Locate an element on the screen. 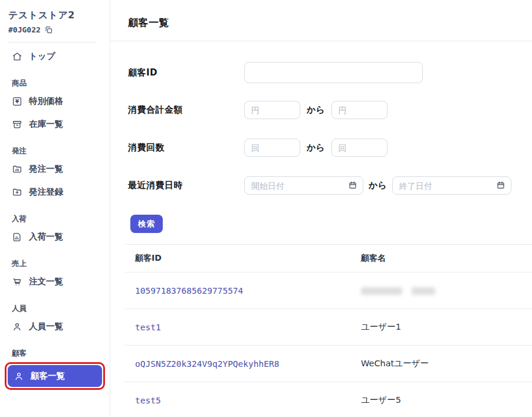 The image size is (532, 417). customer-id-label: 顧客ID is located at coordinates (186, 73).